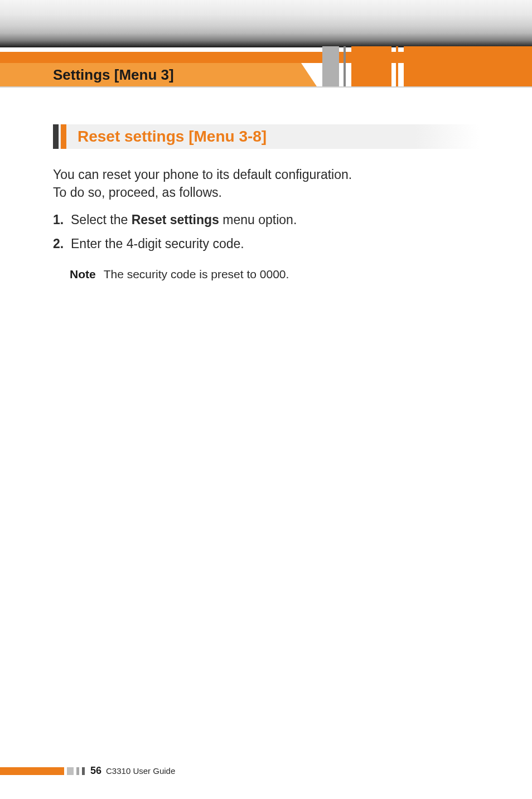 This screenshot has width=532, height=799. Describe the element at coordinates (172, 137) in the screenshot. I see `section-heading-text: Reset settings [Menu 3-8]` at that location.